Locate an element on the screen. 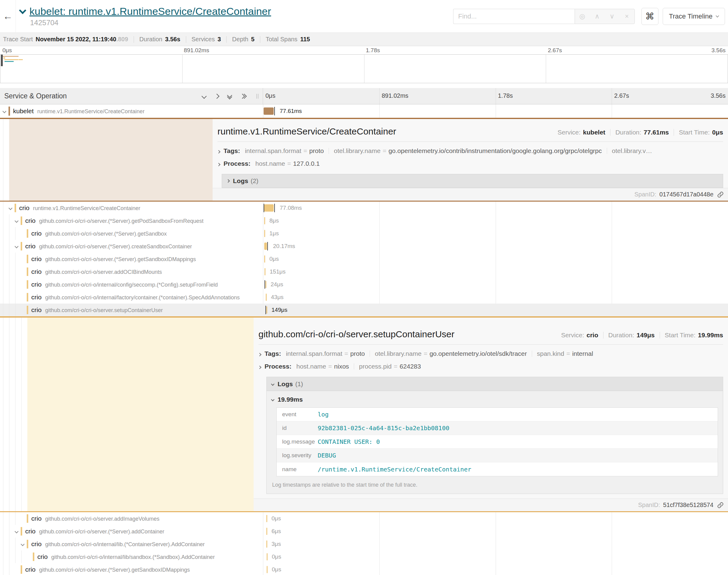  meta-value: 149μs is located at coordinates (646, 335).